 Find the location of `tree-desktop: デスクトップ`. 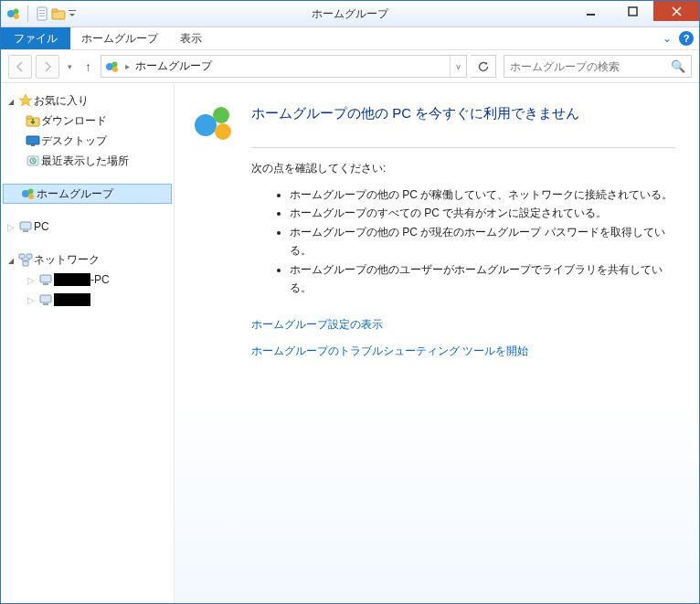

tree-desktop: デスクトップ is located at coordinates (88, 141).